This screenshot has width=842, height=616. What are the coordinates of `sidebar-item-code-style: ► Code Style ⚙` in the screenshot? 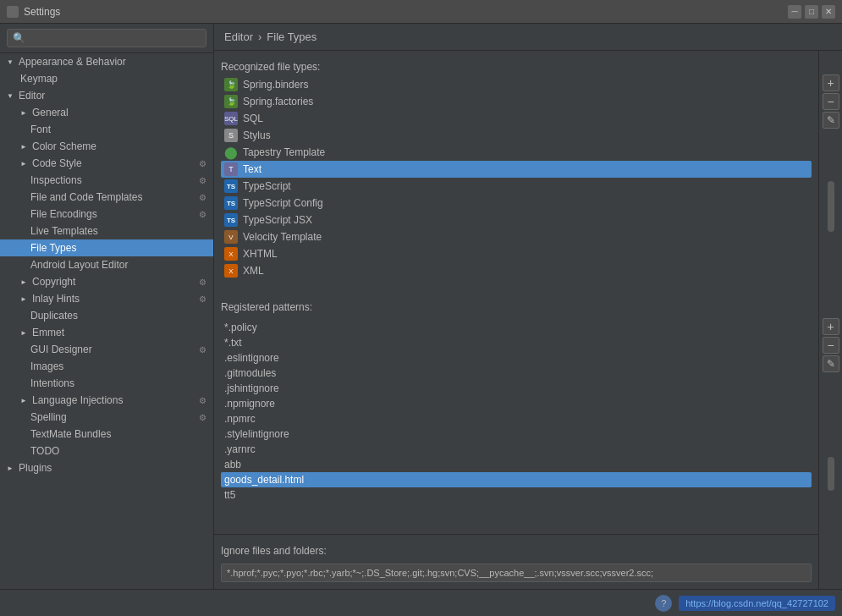 It's located at (107, 163).